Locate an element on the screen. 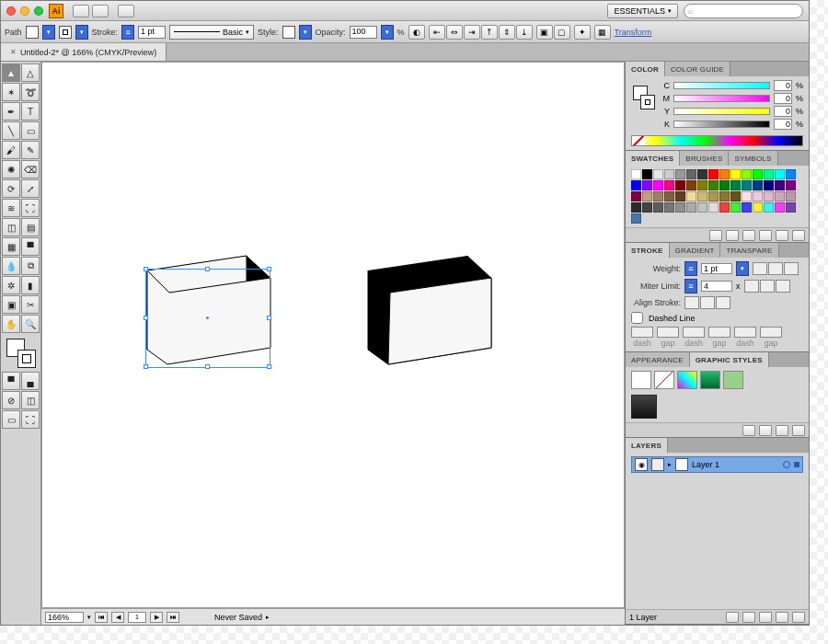 This screenshot has width=828, height=644. free-transform-tool-icon: ⛶ is located at coordinates (30, 208).